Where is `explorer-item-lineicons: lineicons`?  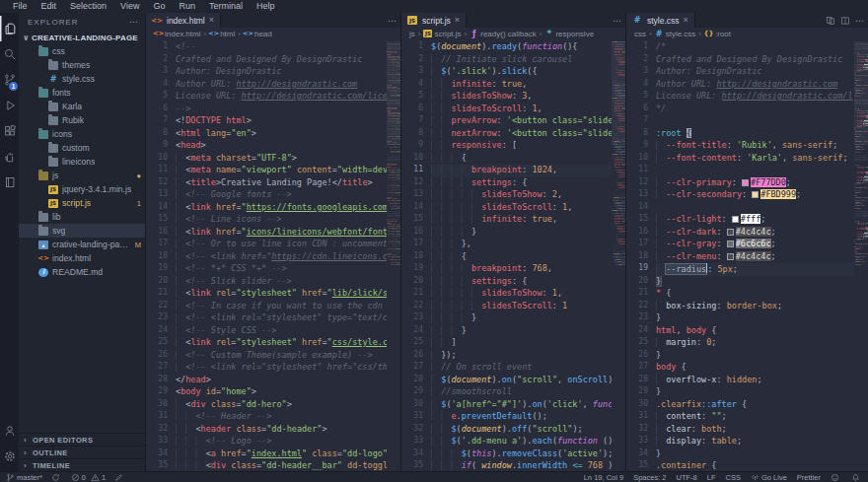
explorer-item-lineicons: lineicons is located at coordinates (82, 162).